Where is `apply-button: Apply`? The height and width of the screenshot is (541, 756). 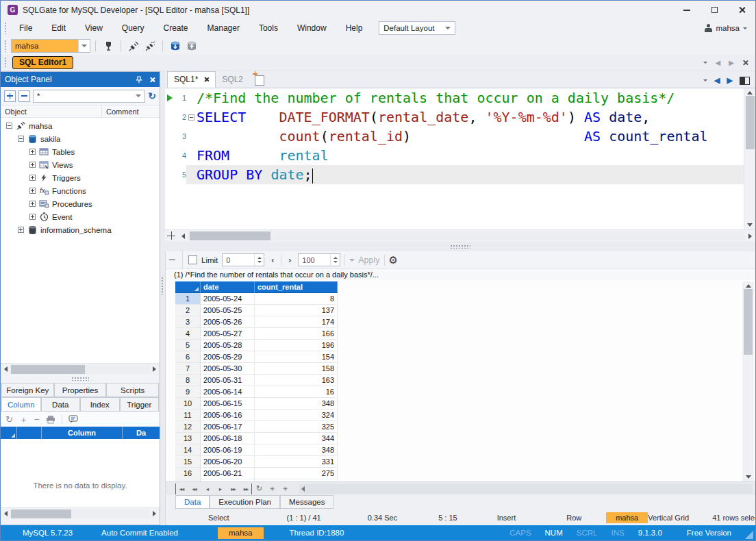
apply-button: Apply is located at coordinates (364, 260).